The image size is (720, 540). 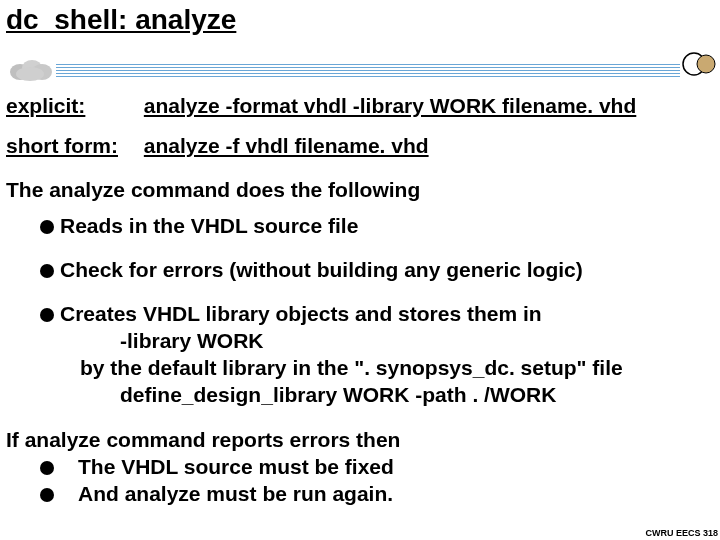 What do you see at coordinates (338, 395) in the screenshot?
I see `subline-3: define_design_library WORK -path . /WORK` at bounding box center [338, 395].